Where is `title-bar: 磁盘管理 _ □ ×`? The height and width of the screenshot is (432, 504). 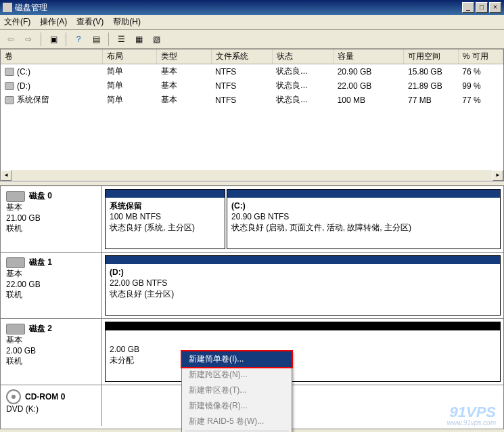 title-bar: 磁盘管理 _ □ × is located at coordinates (252, 7).